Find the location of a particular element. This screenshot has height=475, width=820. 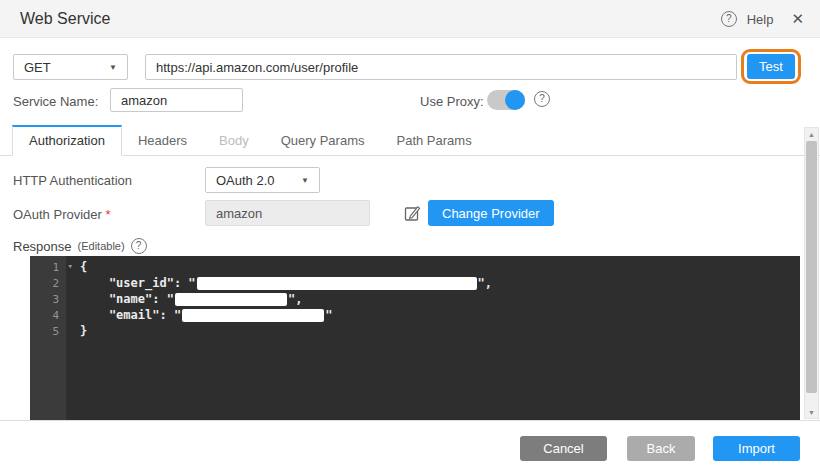

editor-line: 4 "email": "" is located at coordinates (415, 315).